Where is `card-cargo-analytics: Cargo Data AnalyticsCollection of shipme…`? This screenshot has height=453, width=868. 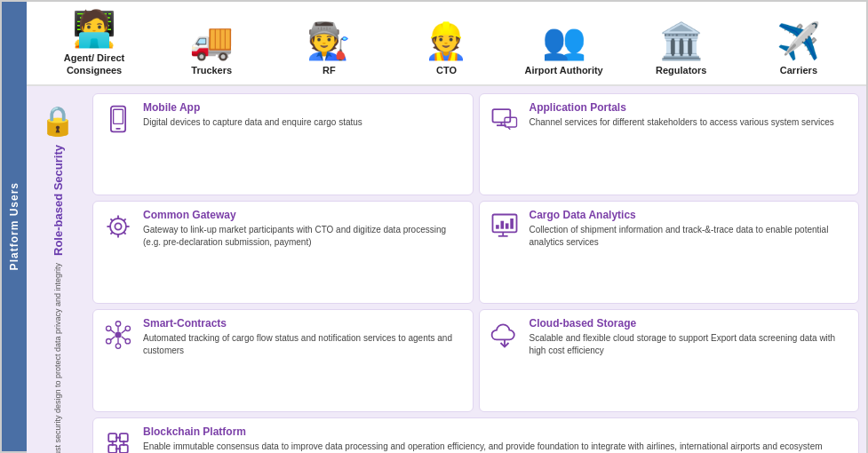
card-cargo-analytics: Cargo Data AnalyticsCollection of shipme… is located at coordinates (670, 252).